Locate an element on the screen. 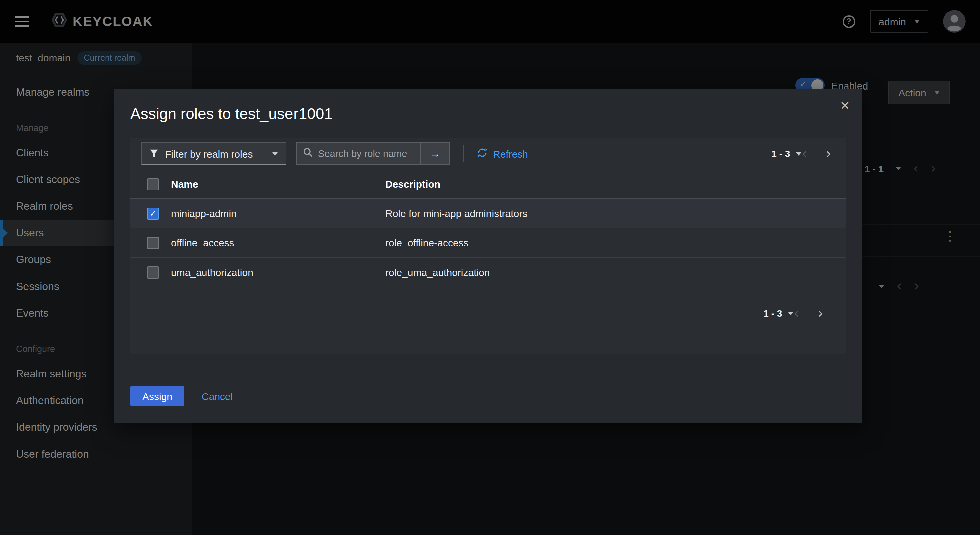 This screenshot has width=980, height=535. role-description: role_uma_authorization is located at coordinates (616, 272).